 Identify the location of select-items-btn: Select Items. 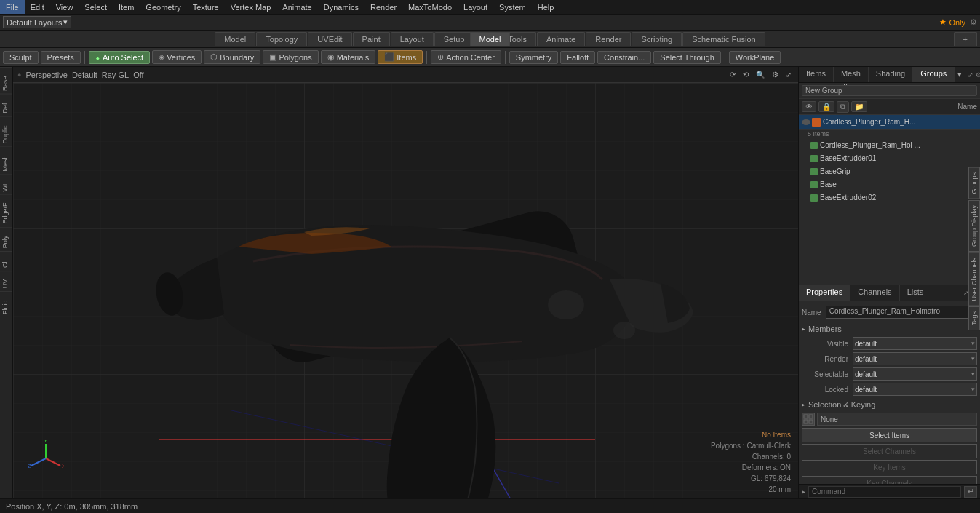
(889, 435).